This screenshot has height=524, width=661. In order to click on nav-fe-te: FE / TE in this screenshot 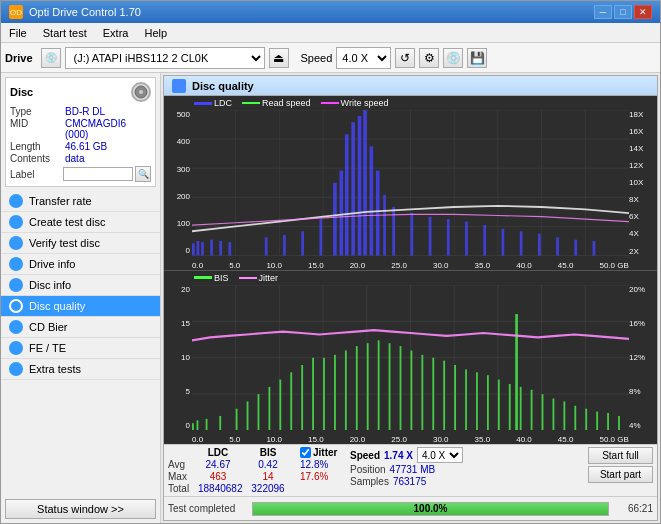, I will do `click(80, 348)`.